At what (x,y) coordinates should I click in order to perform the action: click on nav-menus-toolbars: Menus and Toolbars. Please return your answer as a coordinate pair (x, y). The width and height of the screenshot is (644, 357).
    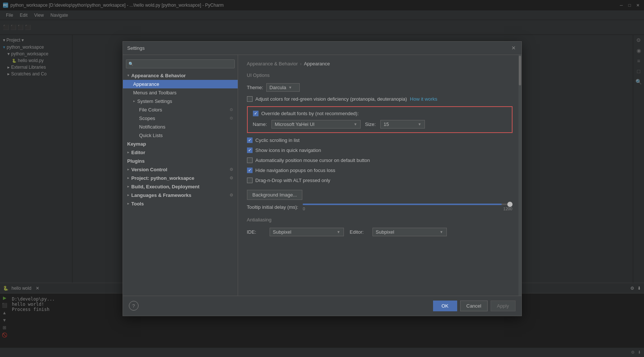
    Looking at the image, I should click on (180, 93).